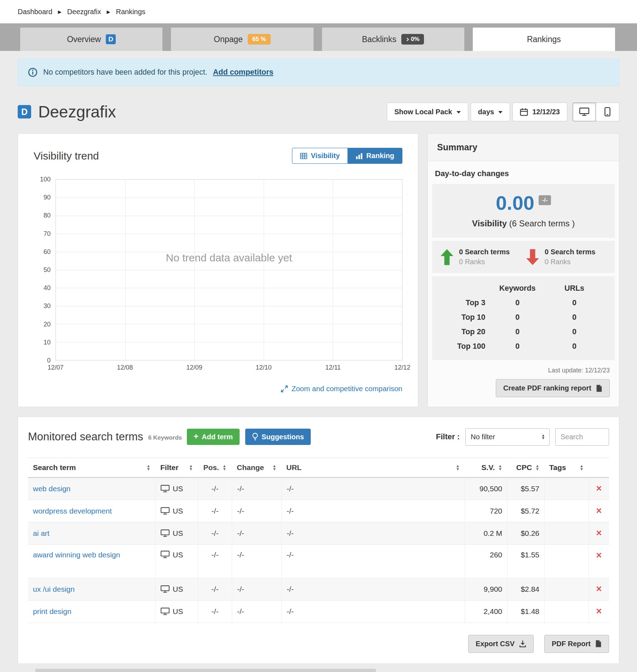 The image size is (637, 672). I want to click on column-header-search-term: Search term ▲▼, so click(92, 468).